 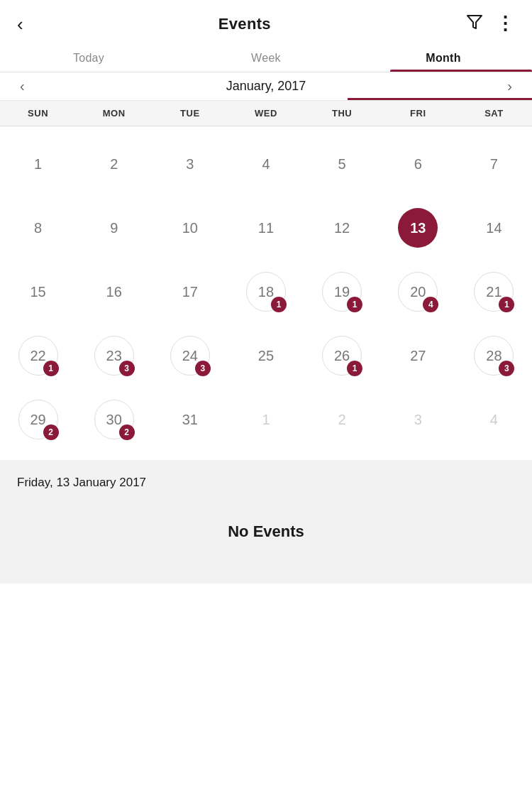 I want to click on calendar-day-24: 243, so click(x=190, y=356).